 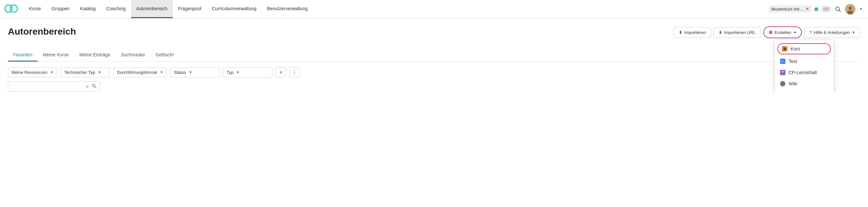 What do you see at coordinates (804, 90) in the screenshot?
I see `dropdown-item-podcast: Podcast` at bounding box center [804, 90].